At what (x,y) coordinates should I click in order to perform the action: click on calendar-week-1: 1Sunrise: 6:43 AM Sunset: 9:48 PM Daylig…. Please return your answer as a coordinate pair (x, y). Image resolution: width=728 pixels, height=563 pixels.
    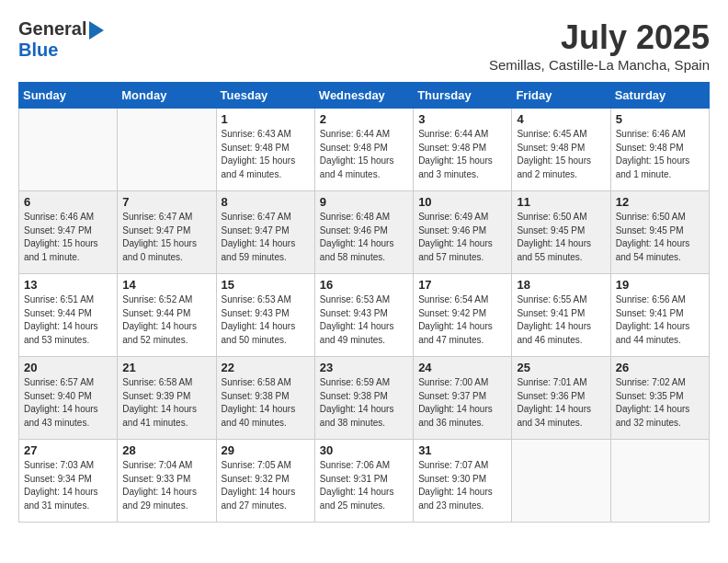
    Looking at the image, I should click on (364, 150).